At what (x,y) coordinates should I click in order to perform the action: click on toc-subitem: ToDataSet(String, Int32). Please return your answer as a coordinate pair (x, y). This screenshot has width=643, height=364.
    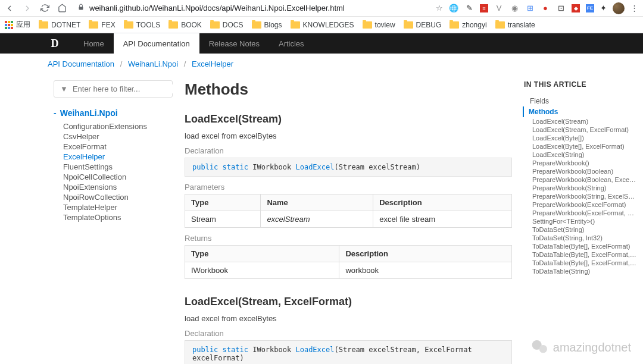
    Looking at the image, I should click on (580, 238).